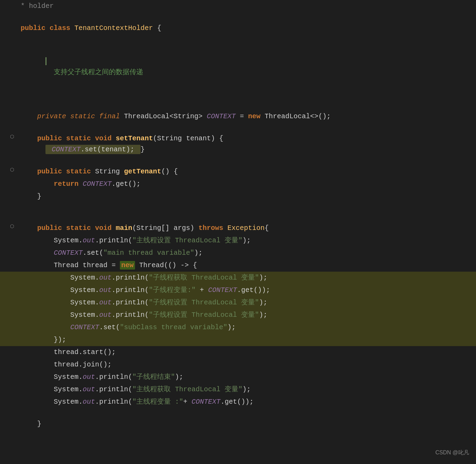 The image size is (476, 464). Describe the element at coordinates (238, 172) in the screenshot. I see `code-line: ⬡ public static String getTenant() {` at that location.